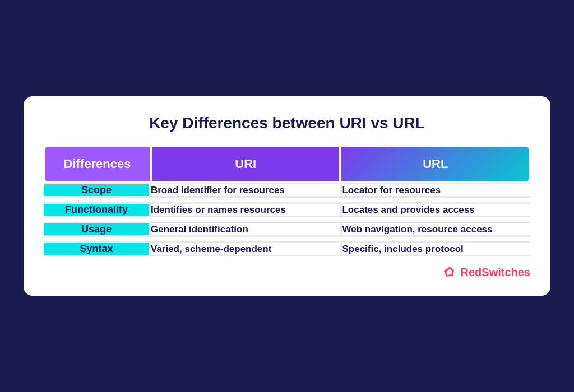  What do you see at coordinates (246, 209) in the screenshot?
I see `row-uri-value: Identifies or names resources` at bounding box center [246, 209].